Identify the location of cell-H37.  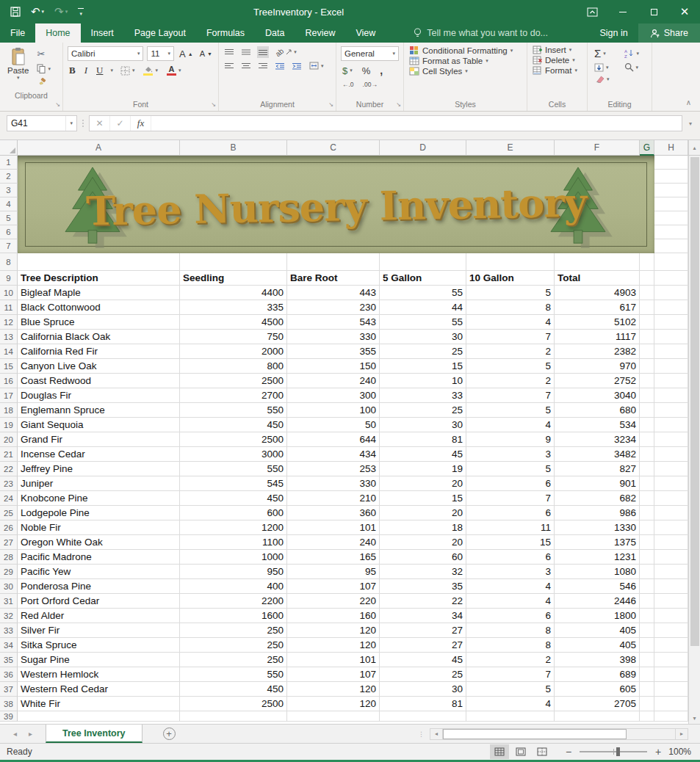
(671, 689).